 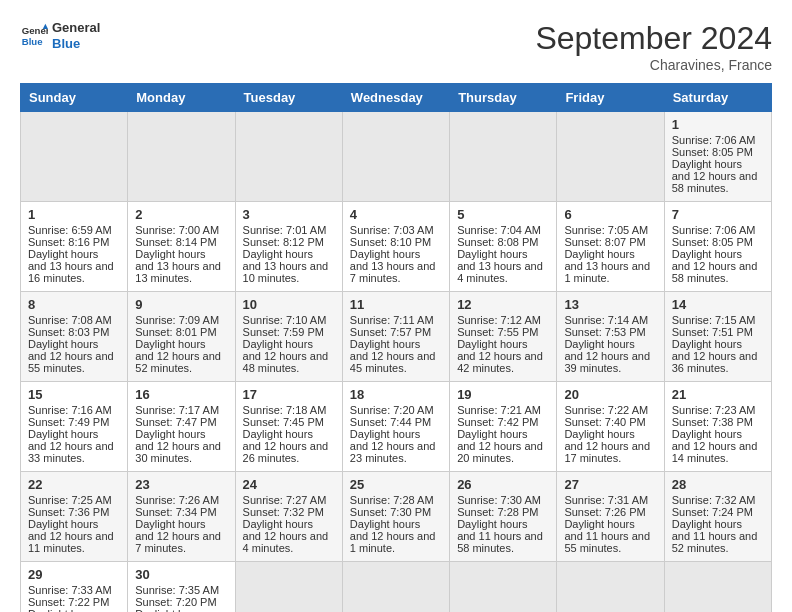 What do you see at coordinates (606, 320) in the screenshot?
I see `sunrise-text: Sunrise: 7:14 AM` at bounding box center [606, 320].